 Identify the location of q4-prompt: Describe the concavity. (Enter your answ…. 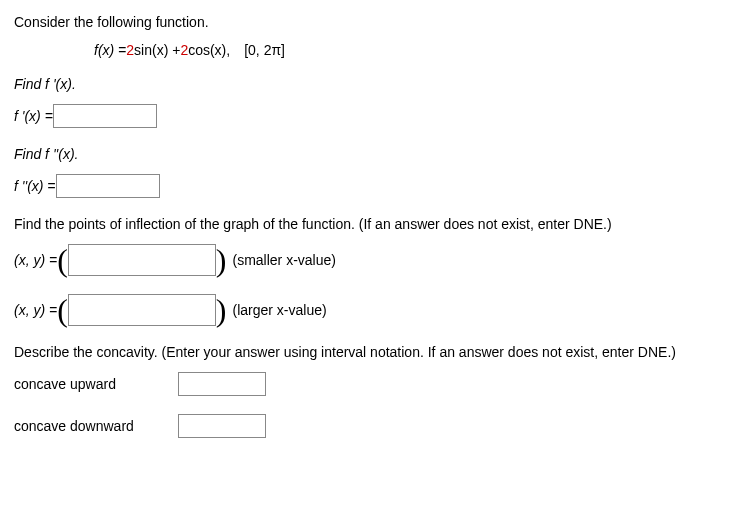
(371, 352).